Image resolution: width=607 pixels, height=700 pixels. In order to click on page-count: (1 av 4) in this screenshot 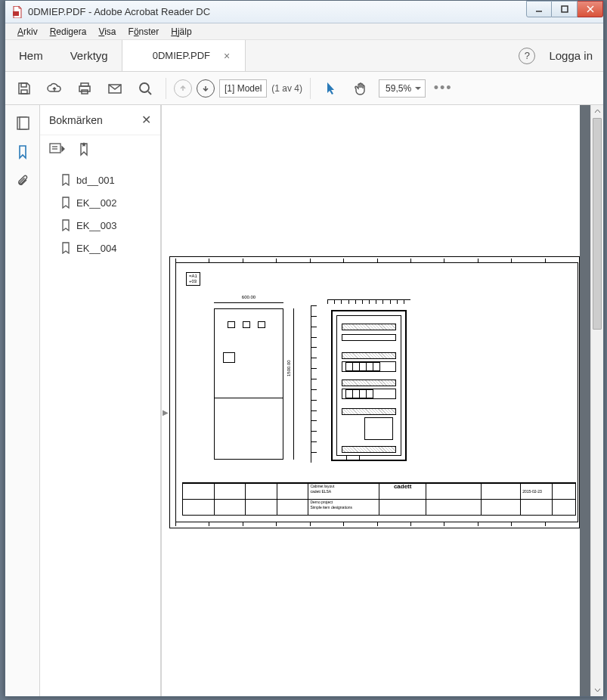, I will do `click(287, 88)`.